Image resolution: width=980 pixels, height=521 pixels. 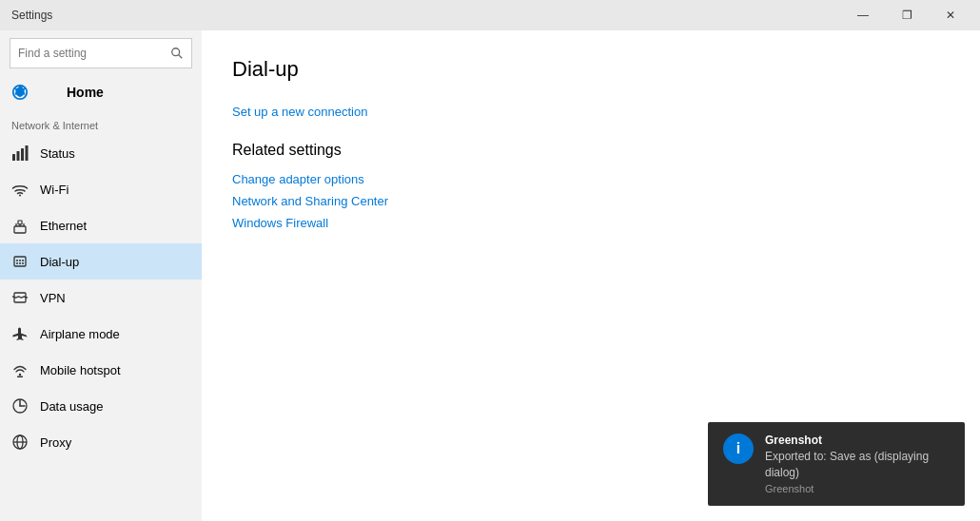 I want to click on sidebar-item-hotspot-label: Mobile hotspot, so click(x=80, y=371).